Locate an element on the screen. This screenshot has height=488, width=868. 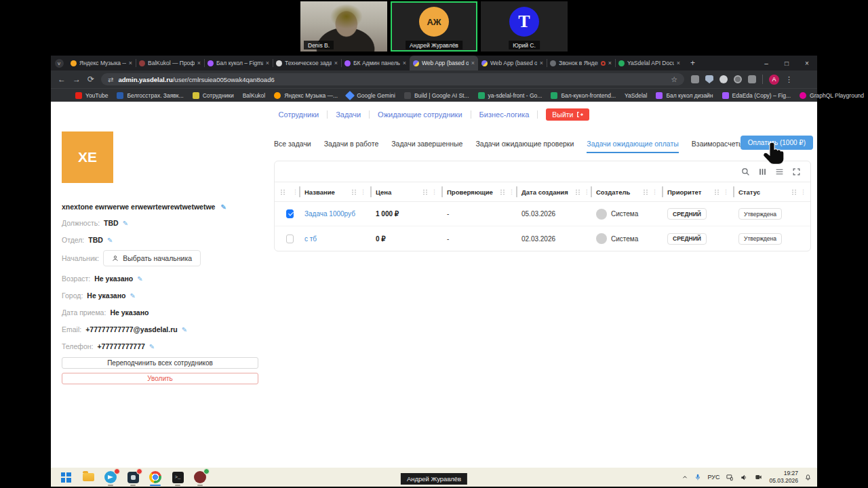
puzzle-extensions-icon is located at coordinates (752, 79).